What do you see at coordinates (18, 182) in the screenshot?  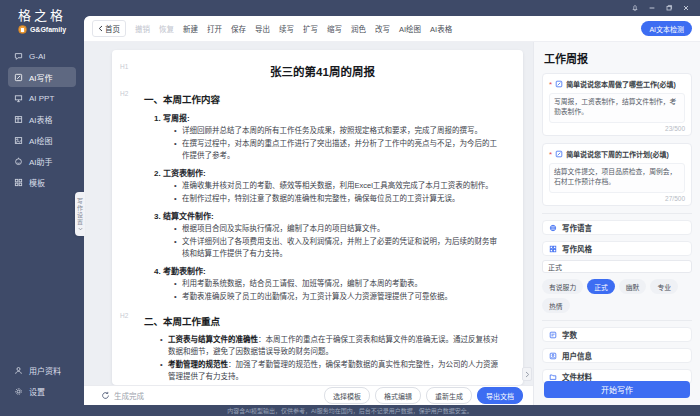 I see `template-grid-icon` at bounding box center [18, 182].